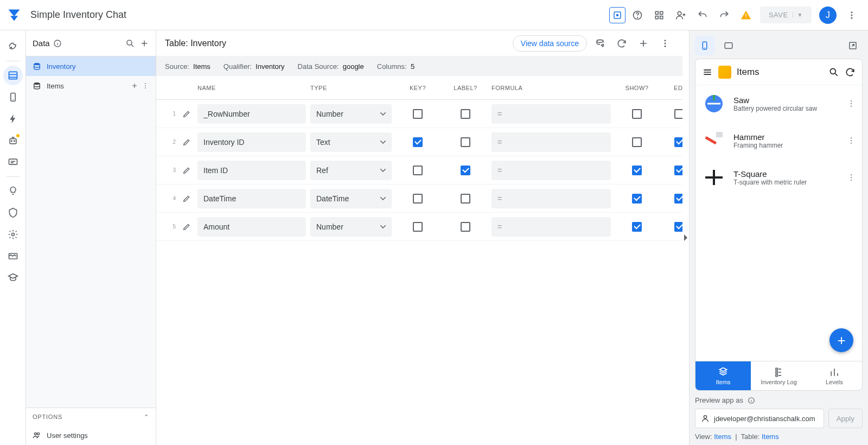 This screenshot has width=868, height=445. I want to click on refresh-icon, so click(622, 43).